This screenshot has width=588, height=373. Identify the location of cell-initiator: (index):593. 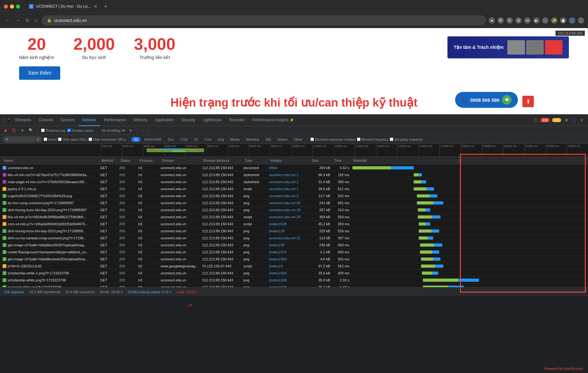
(288, 259).